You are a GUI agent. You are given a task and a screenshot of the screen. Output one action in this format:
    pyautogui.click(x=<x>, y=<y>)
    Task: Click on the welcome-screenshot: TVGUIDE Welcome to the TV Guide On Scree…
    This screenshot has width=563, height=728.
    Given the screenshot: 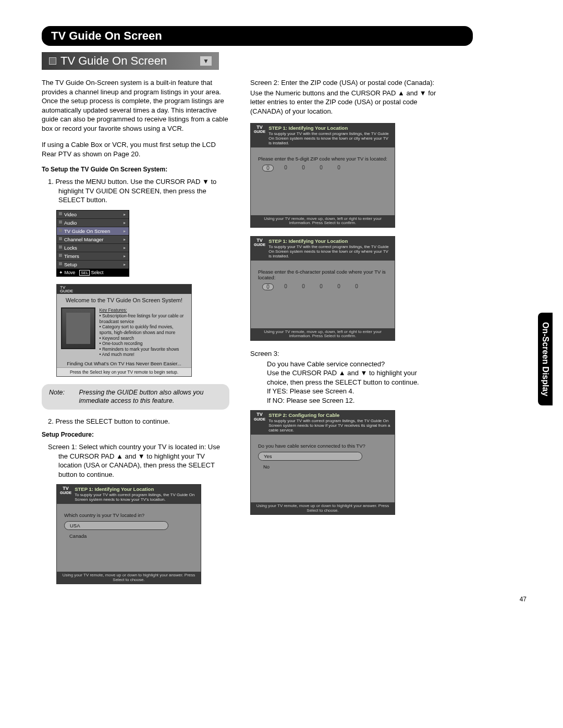 What is the action you would take?
    pyautogui.click(x=124, y=330)
    